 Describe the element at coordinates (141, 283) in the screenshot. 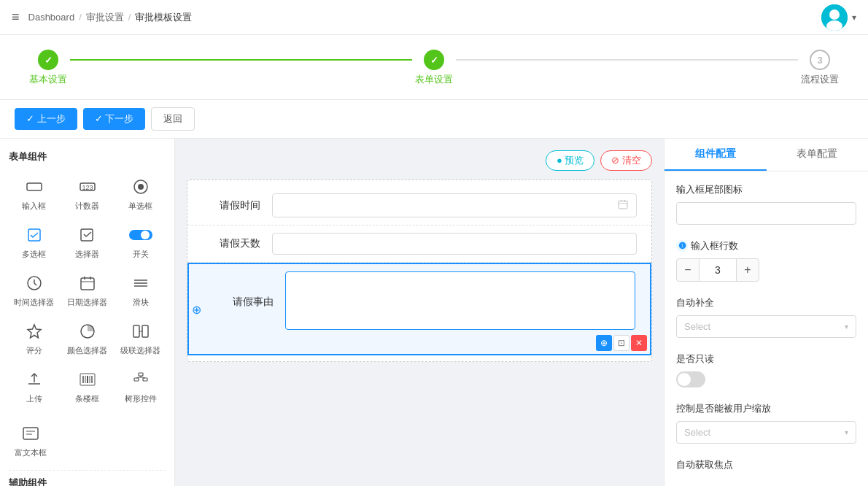

I see `slider-icon` at that location.